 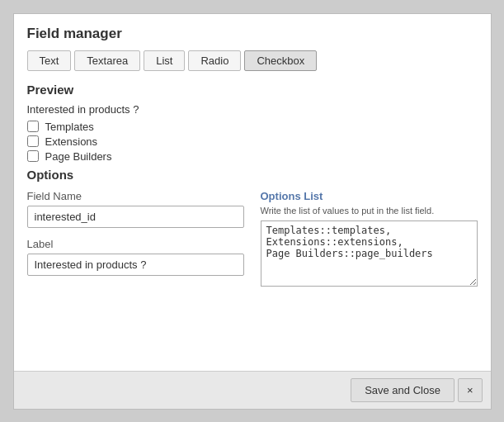 What do you see at coordinates (252, 34) in the screenshot?
I see `modal-title: Field manager` at bounding box center [252, 34].